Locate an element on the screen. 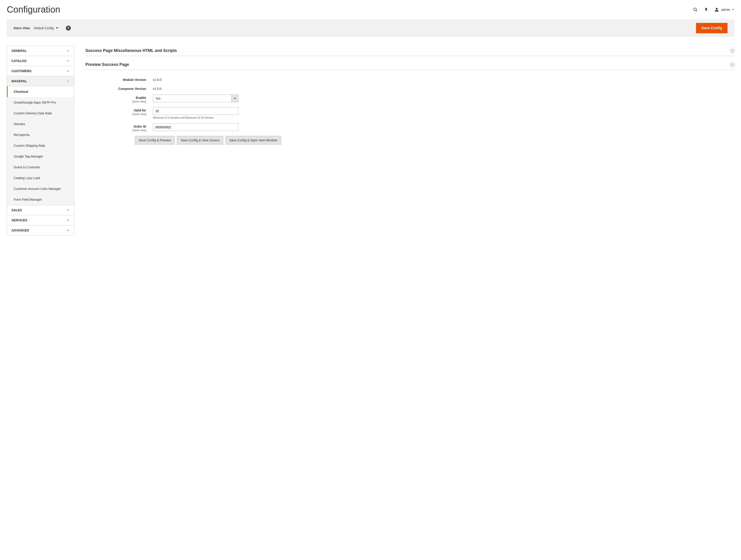  sidebar-section-magepal: MAGEPAL is located at coordinates (41, 81).